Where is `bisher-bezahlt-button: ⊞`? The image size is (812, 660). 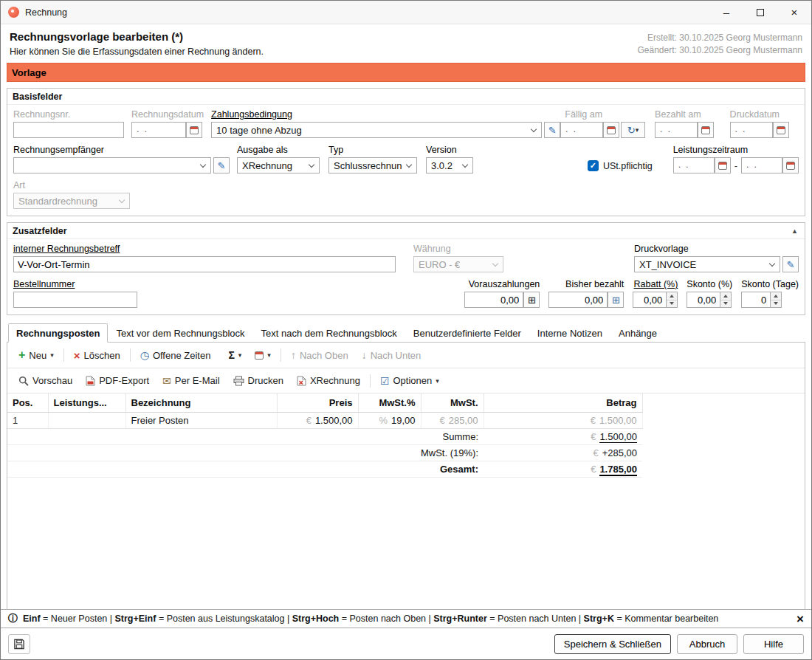 bisher-bezahlt-button: ⊞ is located at coordinates (616, 300).